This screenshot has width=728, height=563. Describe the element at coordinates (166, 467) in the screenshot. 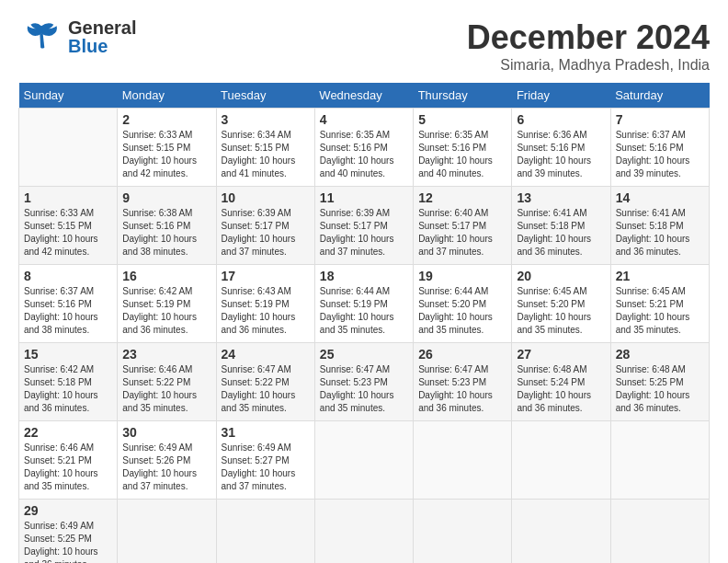

I see `day-info: Sunrise: 6:49 AM Sunset: 5:26 PM Dayligh…` at that location.